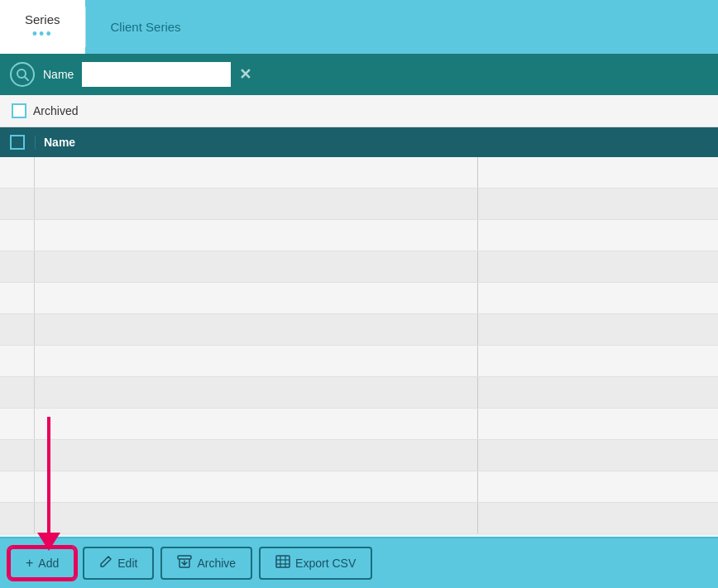  I want to click on header-checkbox-cell, so click(17, 142).